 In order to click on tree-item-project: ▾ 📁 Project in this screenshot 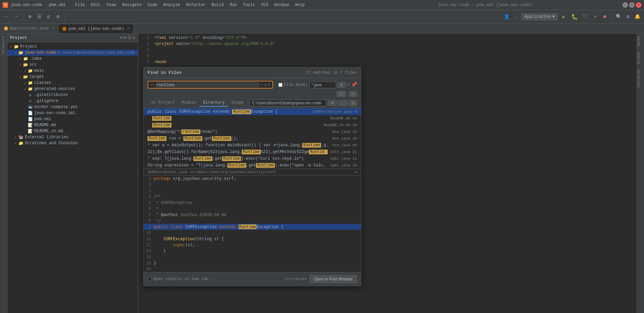, I will do `click(72, 47)`.